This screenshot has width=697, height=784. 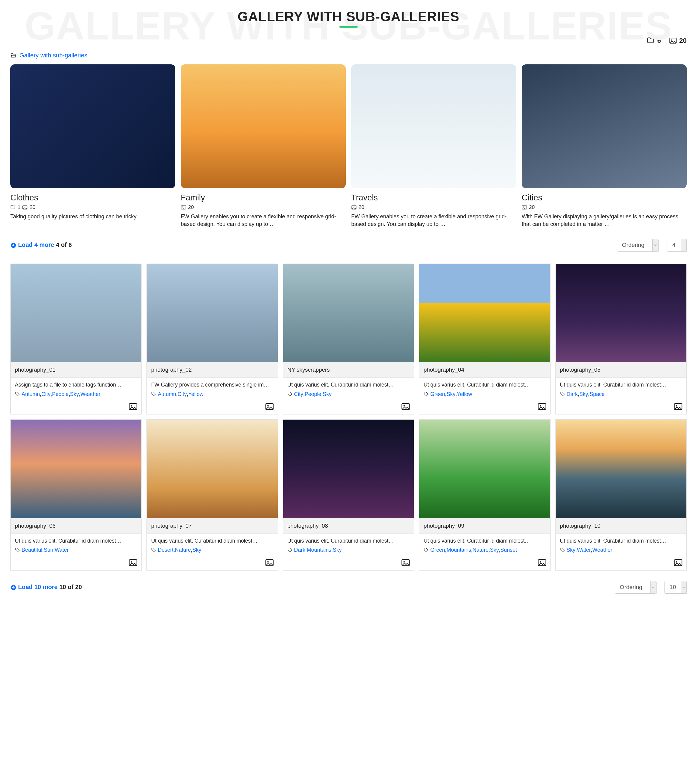 What do you see at coordinates (36, 245) in the screenshot?
I see `subgallery-load-link: Load 4 more` at bounding box center [36, 245].